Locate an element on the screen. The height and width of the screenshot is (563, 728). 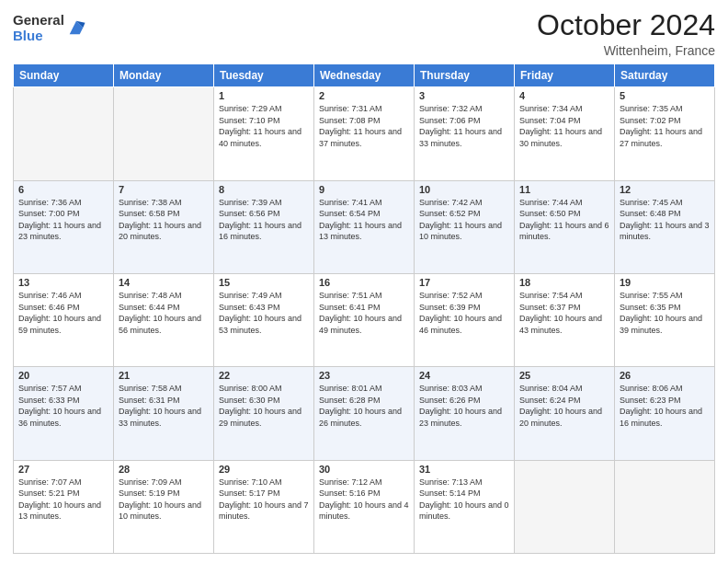
main-title: October 2024 is located at coordinates (626, 26).